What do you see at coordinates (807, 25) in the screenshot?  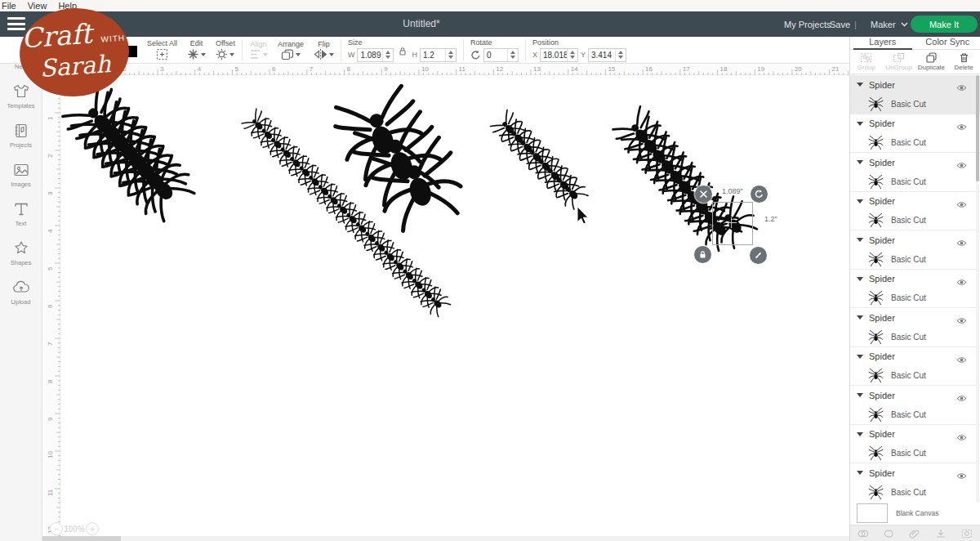 I see `my-projects-link: My Projects` at bounding box center [807, 25].